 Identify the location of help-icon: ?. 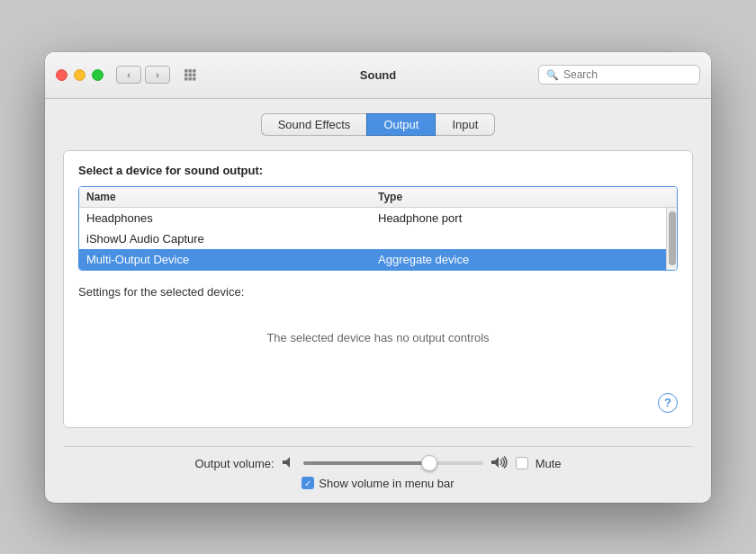
(668, 403).